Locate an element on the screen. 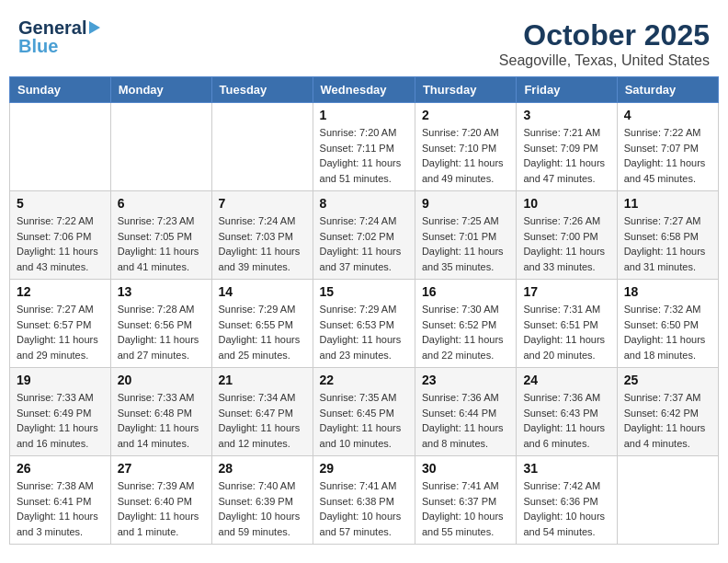 This screenshot has width=728, height=563. day-info: Sunrise: 7:23 AM Sunset: 7:05 PM Dayligh… is located at coordinates (162, 244).